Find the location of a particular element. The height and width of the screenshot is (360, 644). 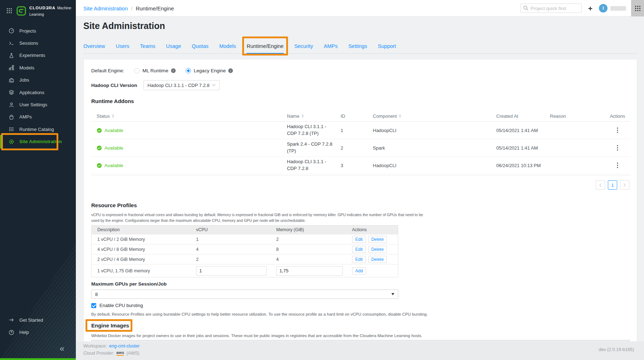

sidebar-item-label: Site Administration is located at coordinates (41, 142).